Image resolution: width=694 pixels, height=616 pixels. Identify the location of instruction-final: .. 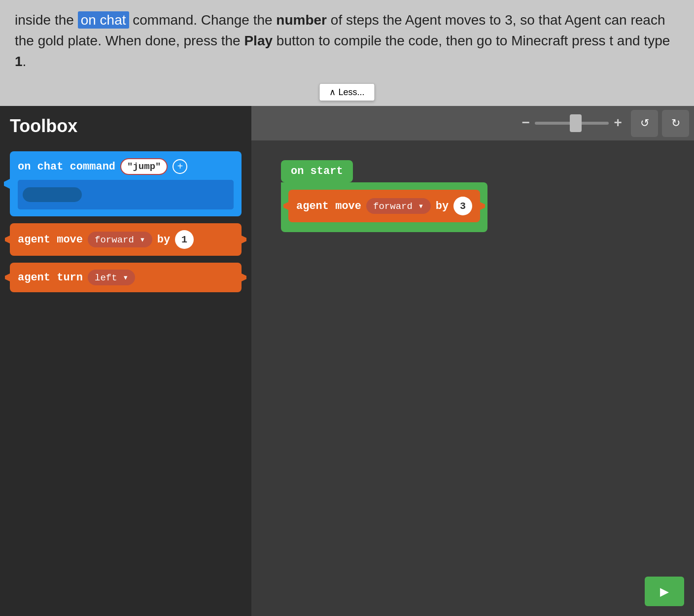
(25, 61).